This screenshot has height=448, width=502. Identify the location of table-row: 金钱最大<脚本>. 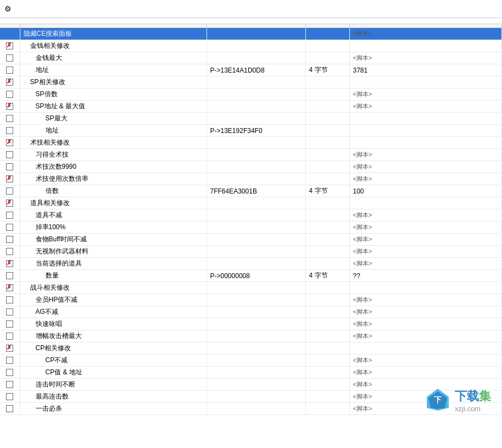
(251, 58).